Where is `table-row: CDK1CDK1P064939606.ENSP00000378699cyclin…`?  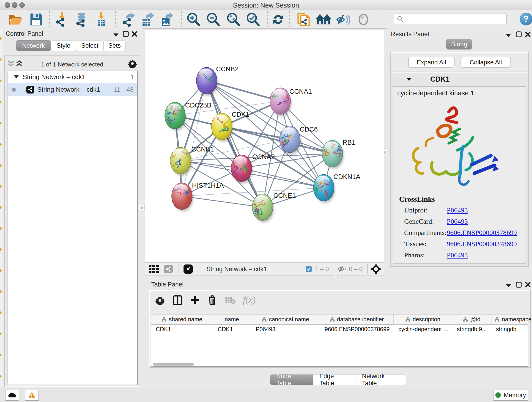
table-row: CDK1CDK1P064939606.ENSP00000378699cyclin… is located at coordinates (340, 329).